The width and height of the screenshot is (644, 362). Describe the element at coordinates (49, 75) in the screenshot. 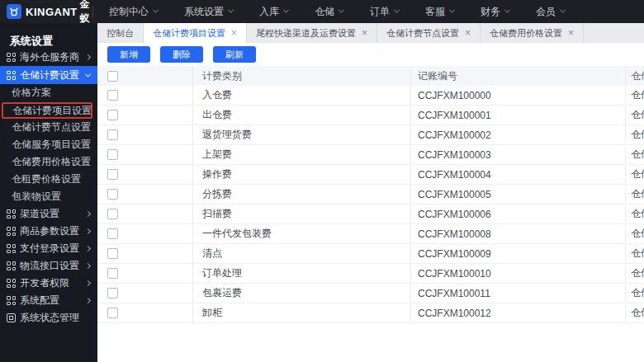

I see `sidebar-group-item: 仓储计费设置` at that location.